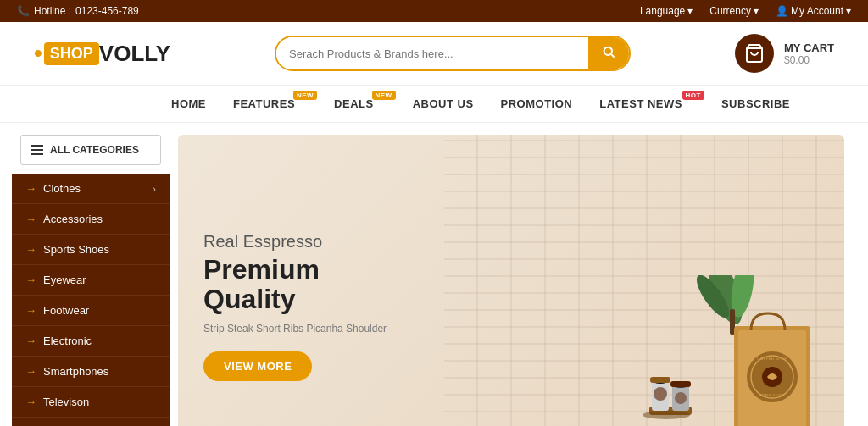 This screenshot has width=868, height=426. What do you see at coordinates (384, 95) in the screenshot?
I see `deals-badge: NEW` at bounding box center [384, 95].